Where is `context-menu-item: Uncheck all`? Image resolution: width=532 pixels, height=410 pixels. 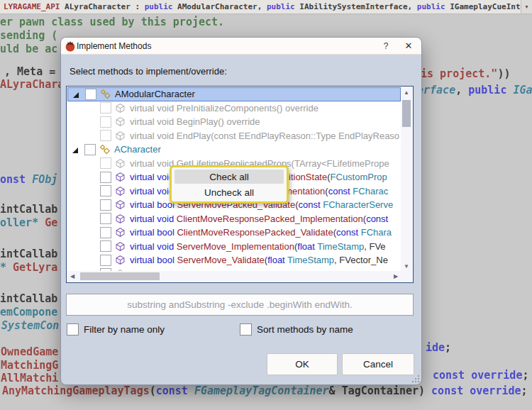 context-menu-item: Uncheck all is located at coordinates (229, 192).